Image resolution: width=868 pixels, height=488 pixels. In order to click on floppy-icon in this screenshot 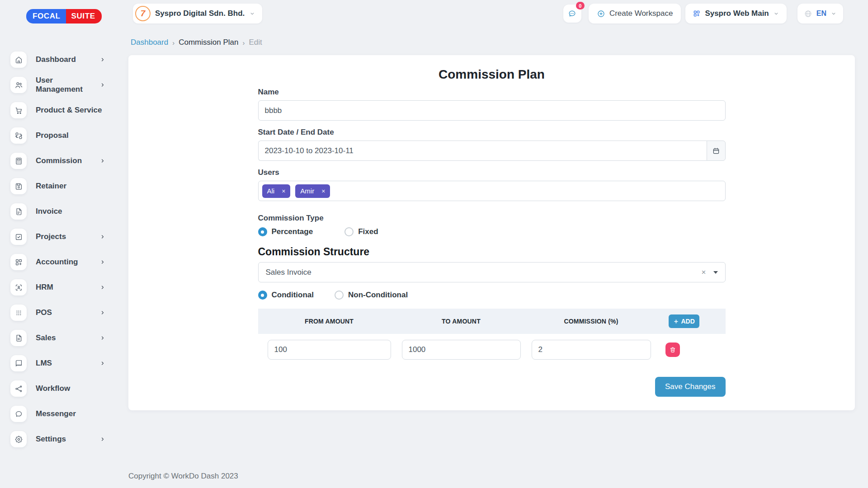, I will do `click(19, 186)`.